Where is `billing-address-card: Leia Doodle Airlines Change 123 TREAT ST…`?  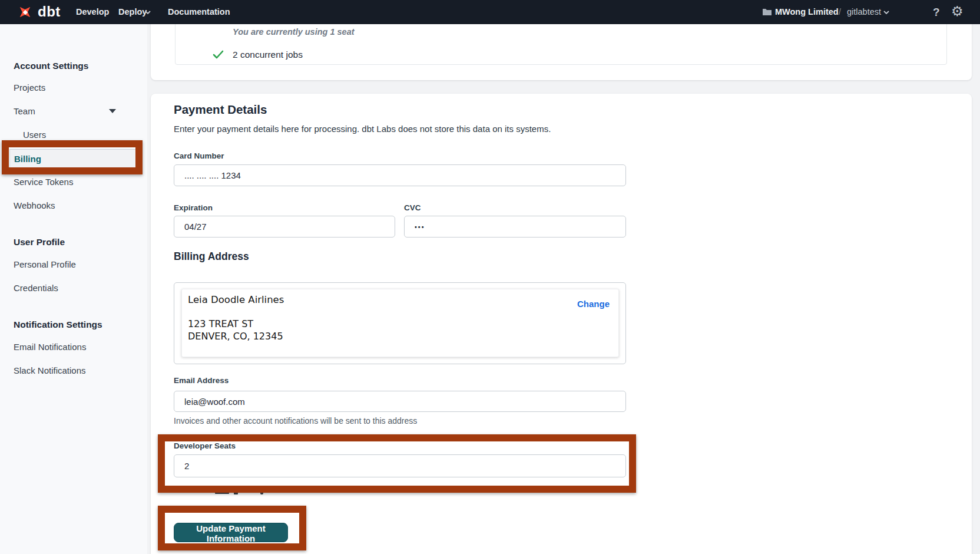
billing-address-card: Leia Doodle Airlines Change 123 TREAT ST… is located at coordinates (400, 323).